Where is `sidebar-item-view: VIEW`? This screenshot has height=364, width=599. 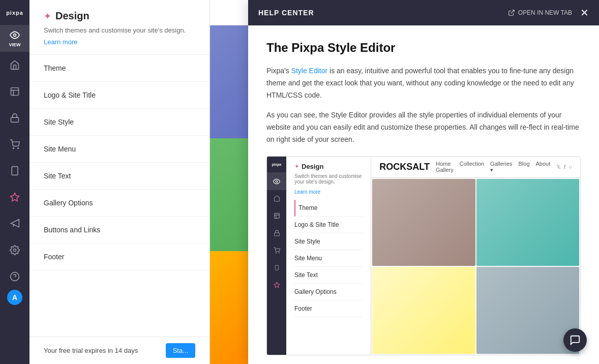
sidebar-item-view: VIEW is located at coordinates (15, 39).